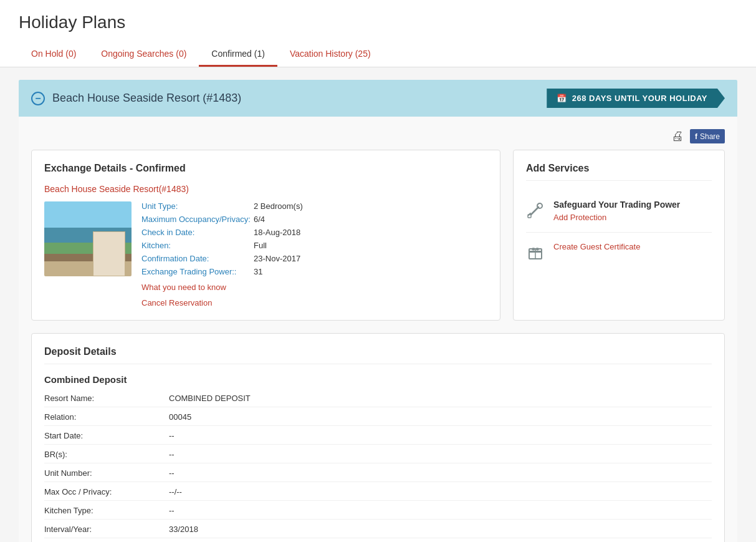 Image resolution: width=756 pixels, height=542 pixels. Describe the element at coordinates (378, 136) in the screenshot. I see `booking-actions: 🖨 f Share` at that location.